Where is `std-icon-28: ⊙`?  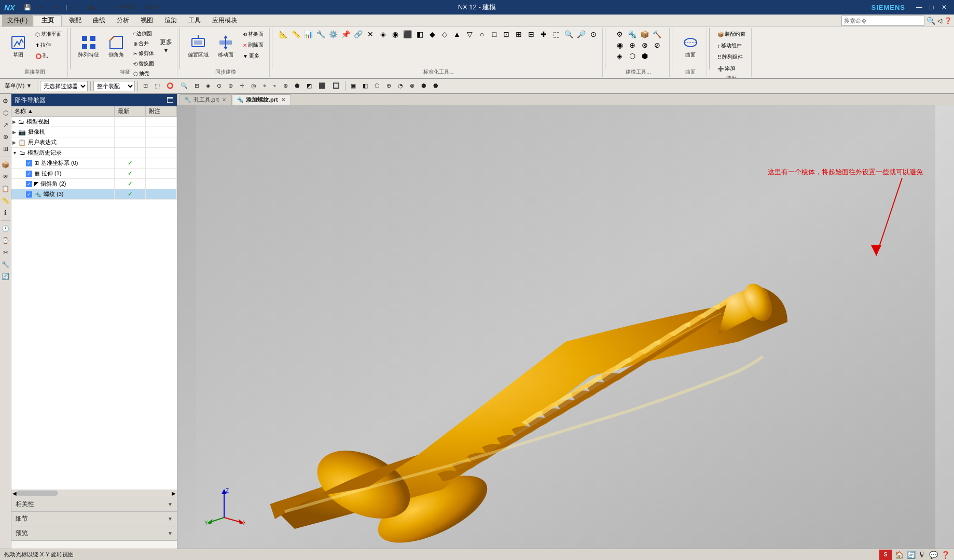
std-icon-28: ⊙ is located at coordinates (593, 34).